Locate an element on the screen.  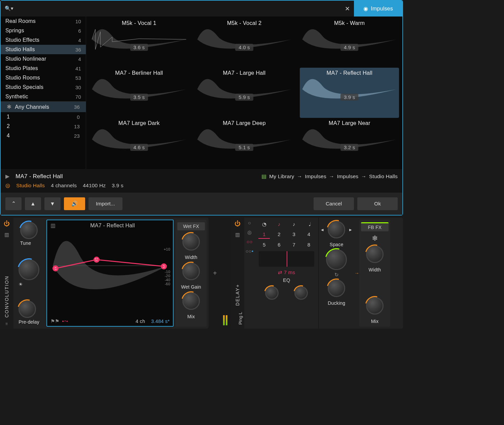
left-knobs: Tune ☀ Pre-delay is located at coordinates (29, 273).